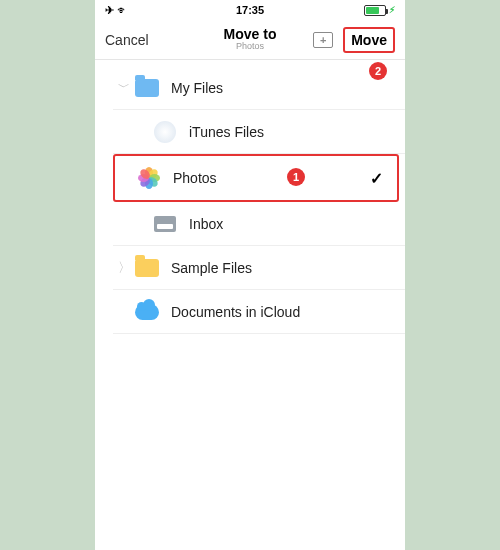 The width and height of the screenshot is (500, 550). Describe the element at coordinates (165, 224) in the screenshot. I see `inbox-icon` at that location.